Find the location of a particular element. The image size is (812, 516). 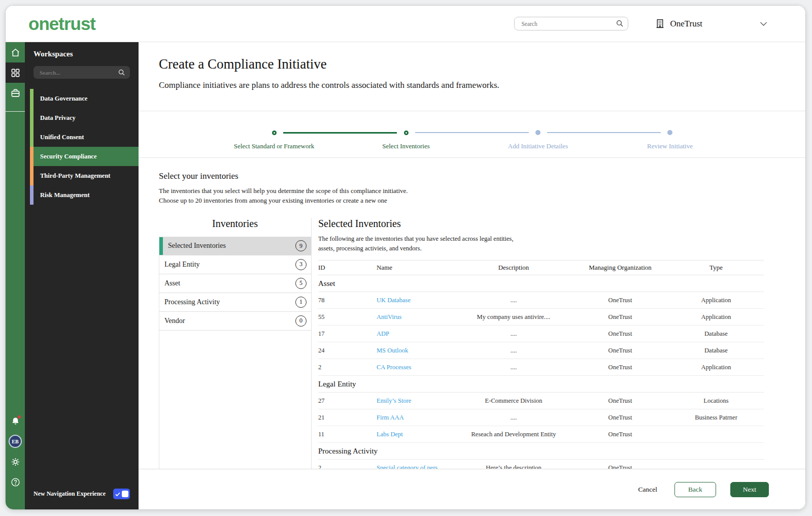

cancel-button: Cancel is located at coordinates (648, 490).